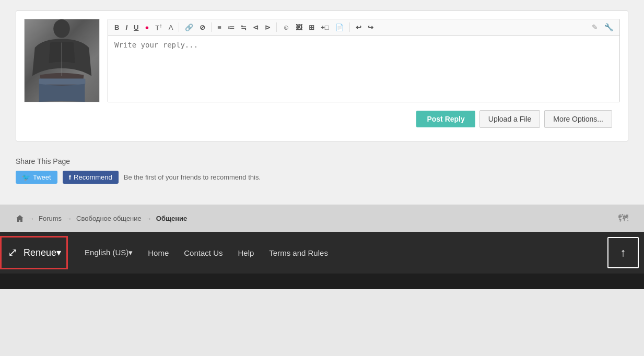 This screenshot has width=644, height=356. Describe the element at coordinates (20, 219) in the screenshot. I see `home-icon` at that location.